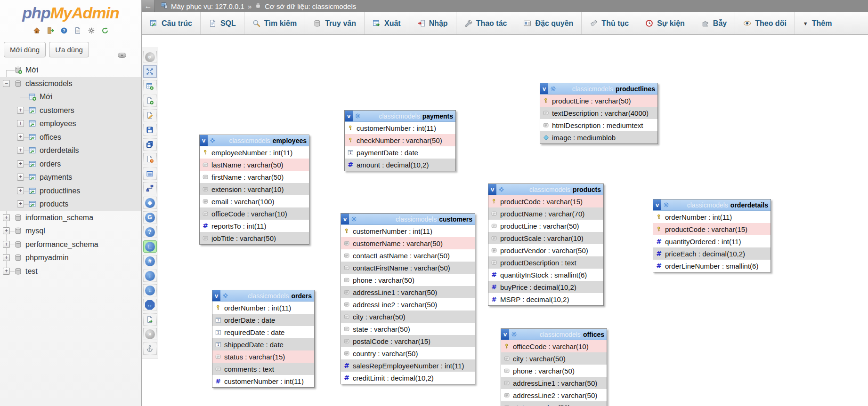  What do you see at coordinates (71, 204) in the screenshot?
I see `sidebar-item-products: +products` at bounding box center [71, 204].